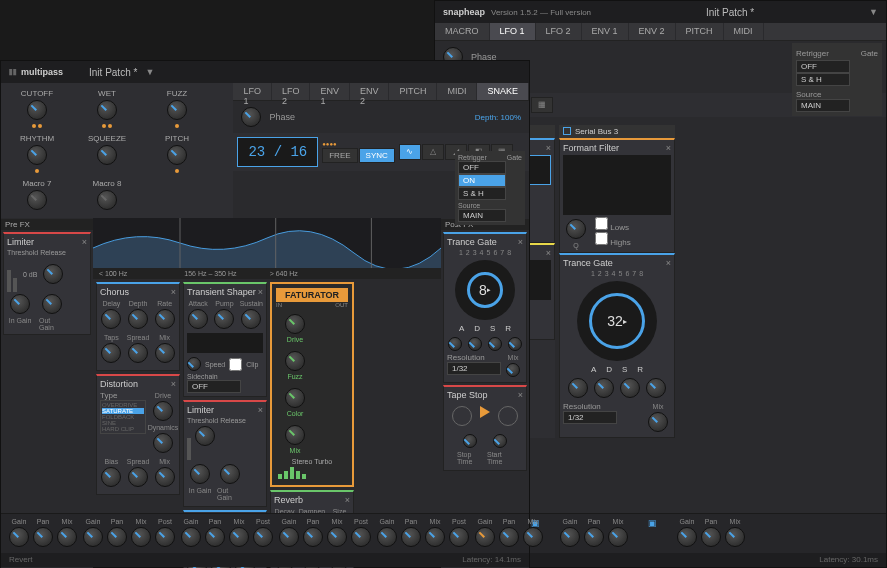 This screenshot has height=568, width=887. What do you see at coordinates (509, 252) in the screenshot?
I see `s8: 8` at bounding box center [509, 252].